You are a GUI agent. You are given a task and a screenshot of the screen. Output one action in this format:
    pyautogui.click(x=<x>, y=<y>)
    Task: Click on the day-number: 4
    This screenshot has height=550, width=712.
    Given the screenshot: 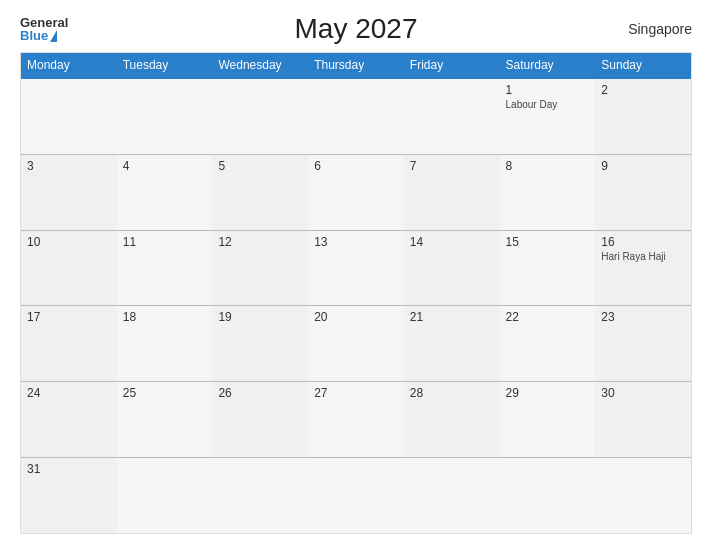 What is the action you would take?
    pyautogui.click(x=165, y=166)
    